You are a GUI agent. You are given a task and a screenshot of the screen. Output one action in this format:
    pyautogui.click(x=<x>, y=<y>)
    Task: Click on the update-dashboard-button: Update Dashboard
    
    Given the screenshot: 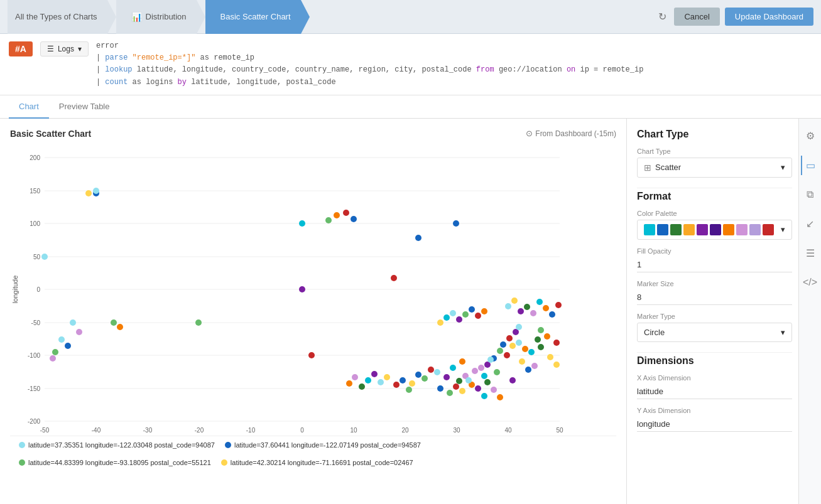 What is the action you would take?
    pyautogui.click(x=769, y=16)
    